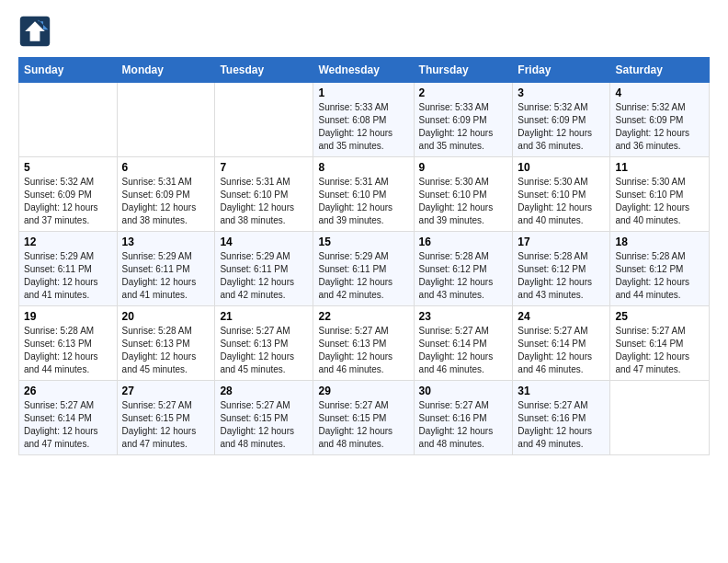 This screenshot has width=728, height=563. What do you see at coordinates (264, 167) in the screenshot?
I see `day-number: 7` at bounding box center [264, 167].